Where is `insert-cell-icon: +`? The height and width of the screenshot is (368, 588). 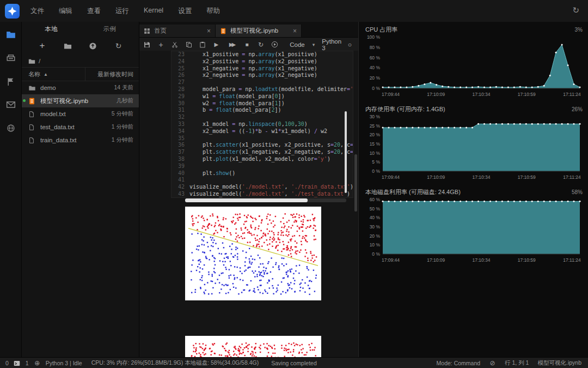
insert-cell-icon: + is located at coordinates (161, 45).